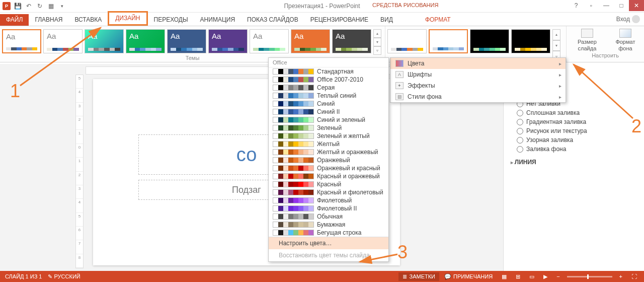 This screenshot has height=282, width=644. I want to click on tab-format: ФОРМАТ, so click(438, 20).